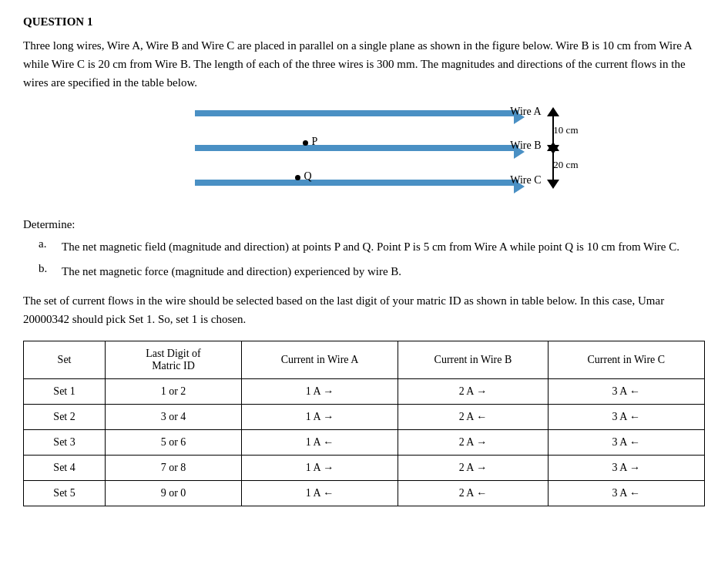 The image size is (728, 585). What do you see at coordinates (364, 153) in the screenshot?
I see `figure-inner: Wire A Wire B Wire C 10 cm 20 cm P Q` at bounding box center [364, 153].